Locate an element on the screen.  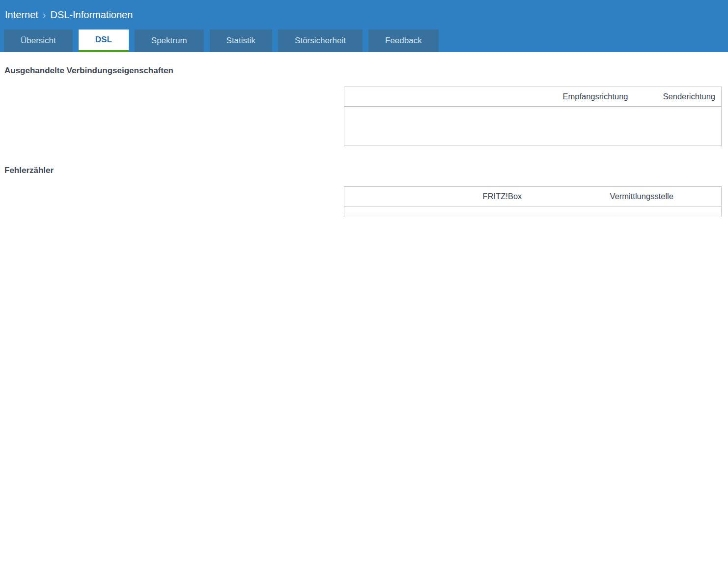
connection-table-header-row: Empfangsrichtung Senderichtung is located at coordinates (533, 97).